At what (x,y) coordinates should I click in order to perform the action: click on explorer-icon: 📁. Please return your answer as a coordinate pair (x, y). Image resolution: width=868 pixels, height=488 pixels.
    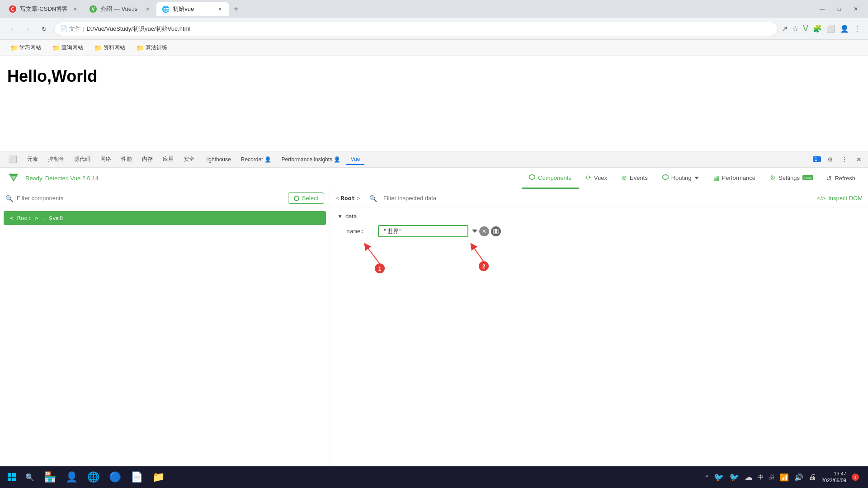
    Looking at the image, I should click on (158, 477).